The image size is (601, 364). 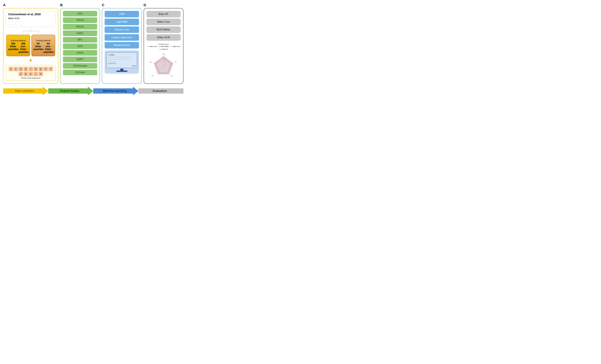 What do you see at coordinates (163, 54) in the screenshot?
I see `svg-text: AUC` at bounding box center [163, 54].